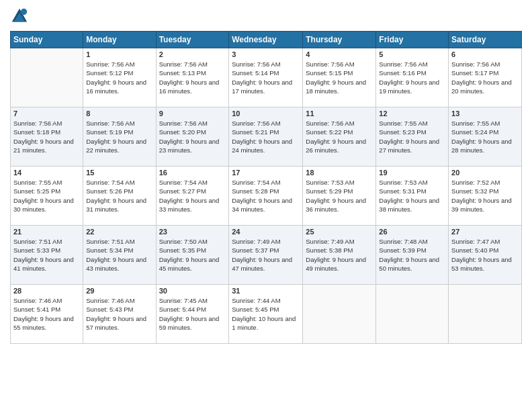 The height and width of the screenshot is (411, 532). I want to click on sunrise-text: Sunrise: 7:44 AM, so click(256, 301).